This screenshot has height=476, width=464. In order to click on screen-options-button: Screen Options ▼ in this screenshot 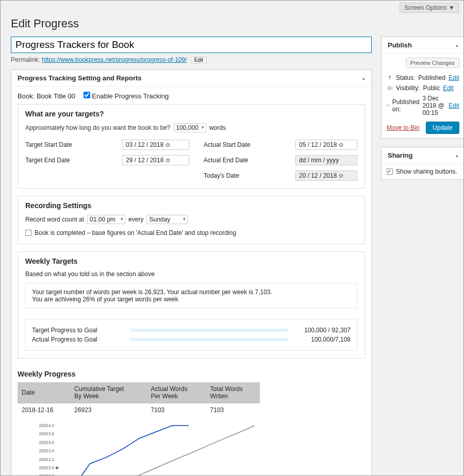, I will do `click(429, 8)`.